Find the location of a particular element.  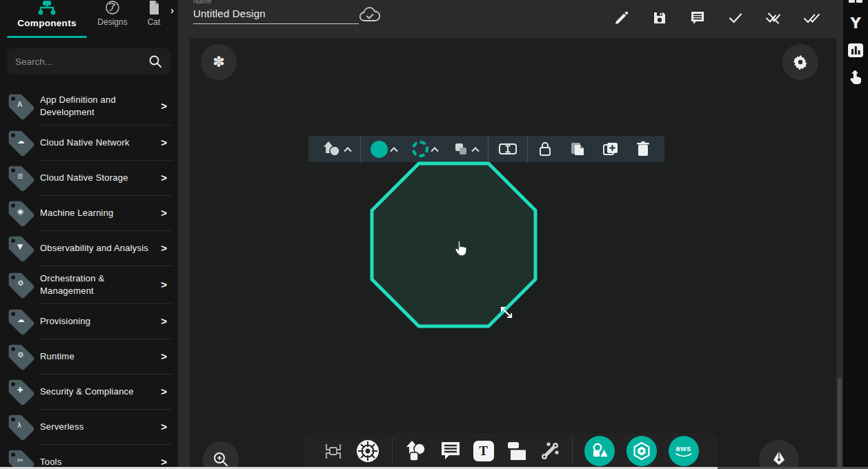

fill-color-button is located at coordinates (384, 149).